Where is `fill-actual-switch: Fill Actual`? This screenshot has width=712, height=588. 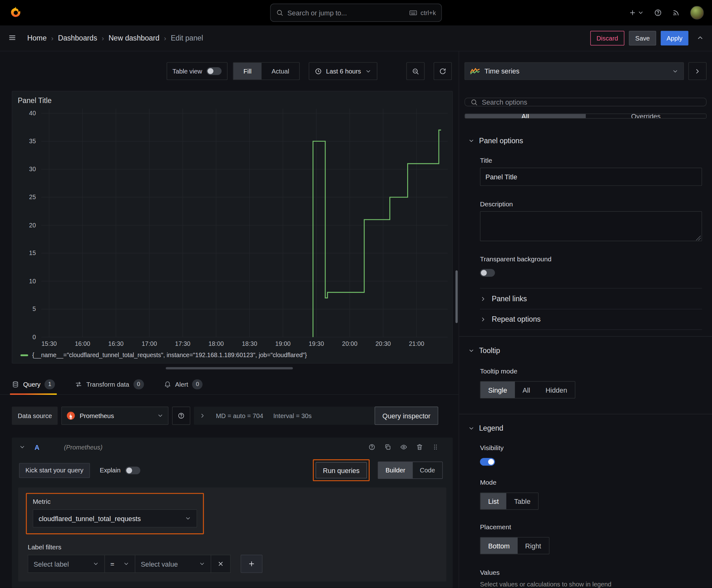 fill-actual-switch: Fill Actual is located at coordinates (266, 71).